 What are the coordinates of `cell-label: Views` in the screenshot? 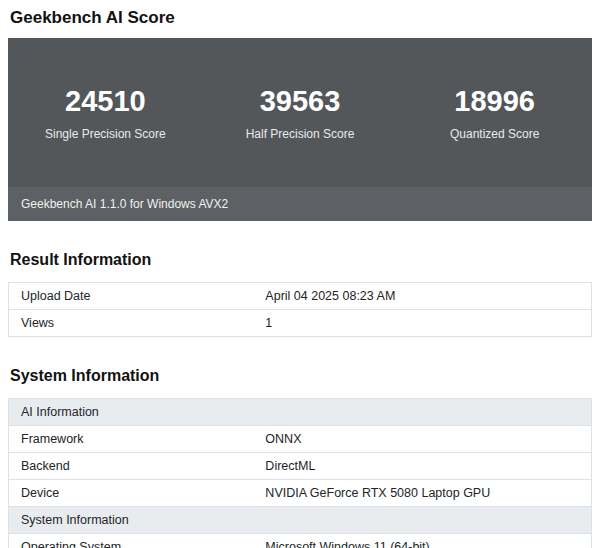 It's located at (132, 322).